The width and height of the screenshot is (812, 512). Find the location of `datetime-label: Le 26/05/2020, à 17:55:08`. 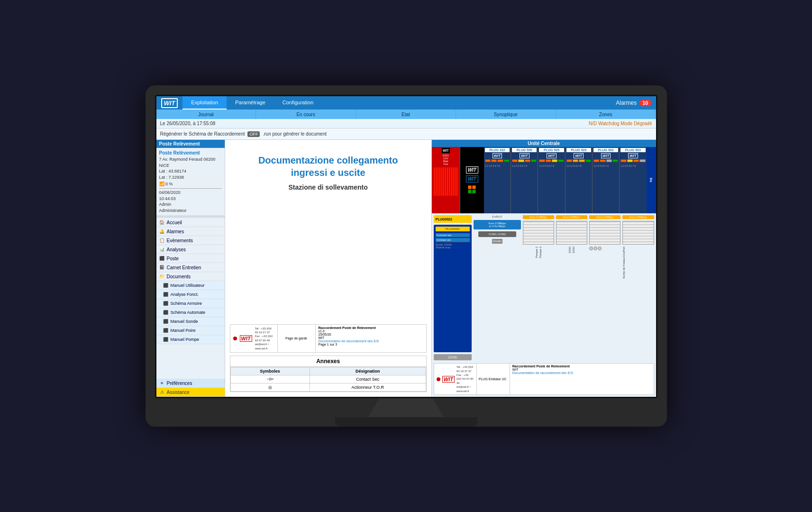

datetime-label: Le 26/05/2020, à 17:55:08 is located at coordinates (188, 123).